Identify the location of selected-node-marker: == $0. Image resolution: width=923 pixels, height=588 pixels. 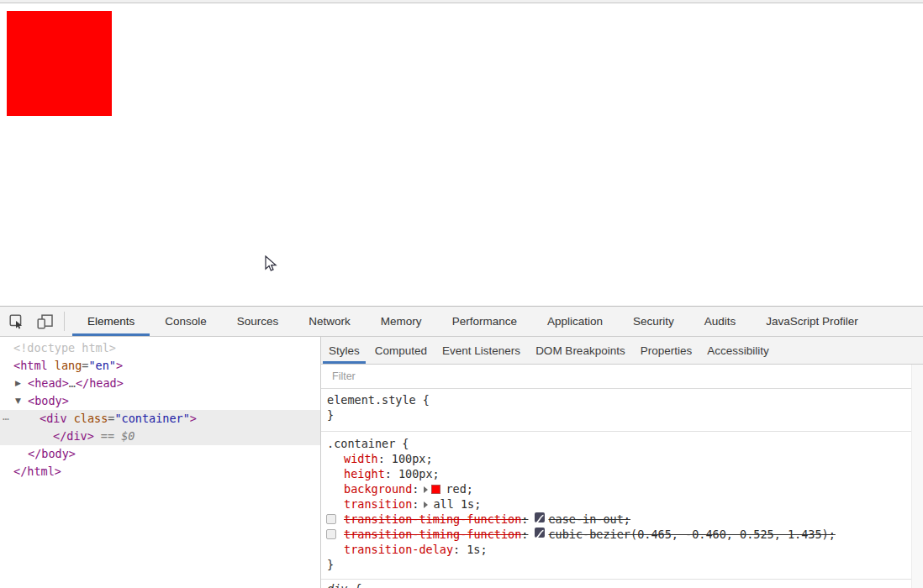
(118, 436).